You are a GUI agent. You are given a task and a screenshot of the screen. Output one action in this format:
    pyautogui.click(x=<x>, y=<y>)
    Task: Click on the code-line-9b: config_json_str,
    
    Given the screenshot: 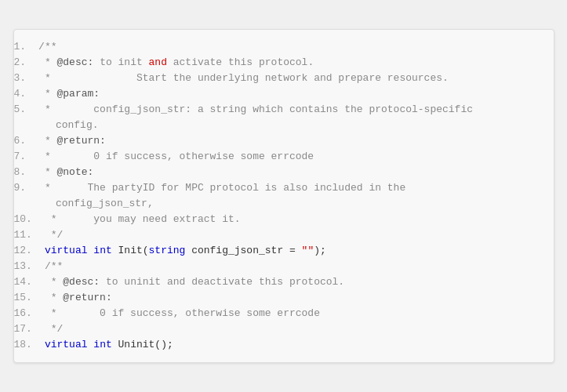 What is the action you would take?
    pyautogui.click(x=284, y=204)
    